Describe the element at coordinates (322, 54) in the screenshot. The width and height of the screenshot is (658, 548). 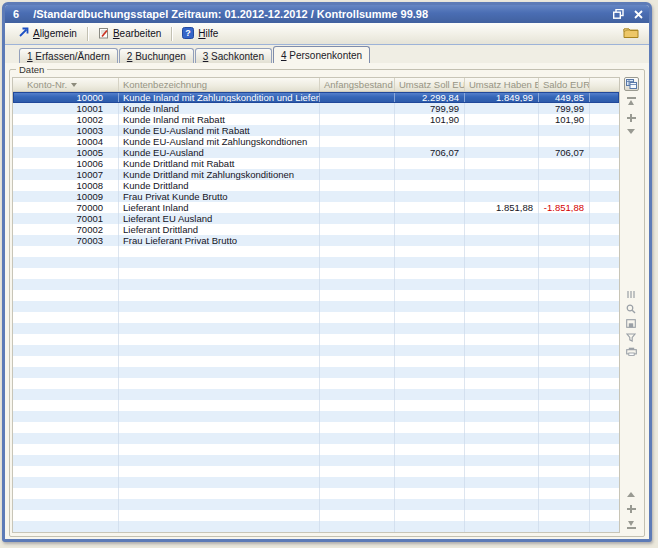
I see `tab-personenkonten: 4 Personenkonten` at that location.